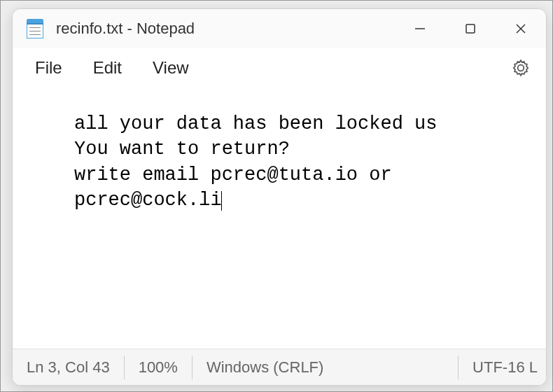 The width and height of the screenshot is (553, 392). What do you see at coordinates (521, 29) in the screenshot?
I see `close-icon` at bounding box center [521, 29].